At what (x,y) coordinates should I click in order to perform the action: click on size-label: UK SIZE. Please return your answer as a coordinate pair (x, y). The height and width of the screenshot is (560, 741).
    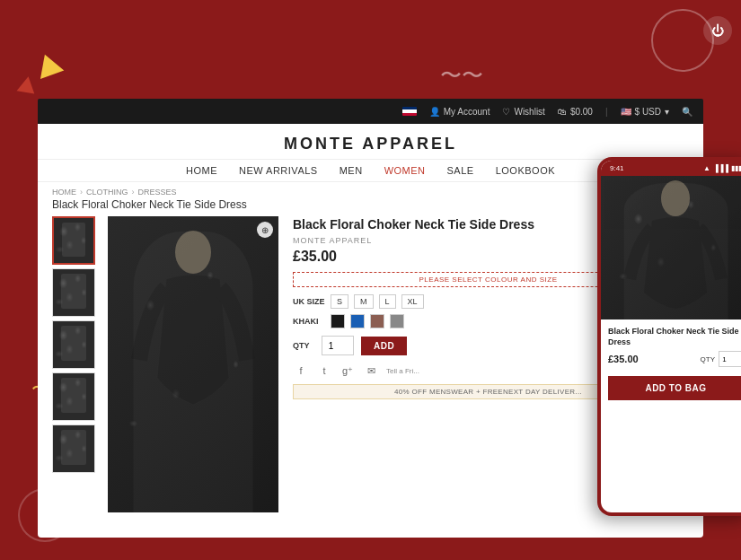
    Looking at the image, I should click on (309, 302).